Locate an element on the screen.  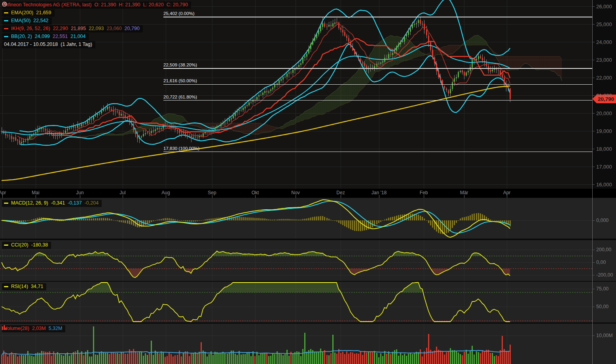
ikh-label: IKH(9, 26, 52, 26) is located at coordinates (31, 28).